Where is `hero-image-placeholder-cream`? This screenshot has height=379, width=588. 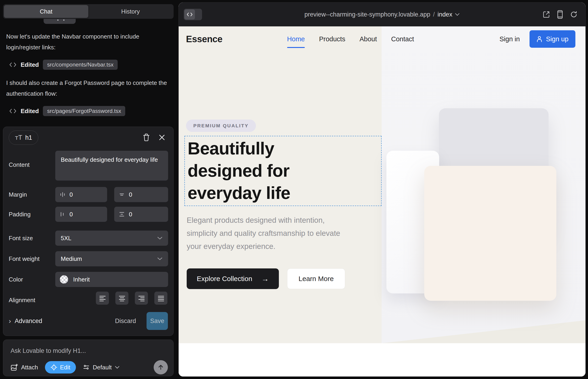 hero-image-placeholder-cream is located at coordinates (490, 233).